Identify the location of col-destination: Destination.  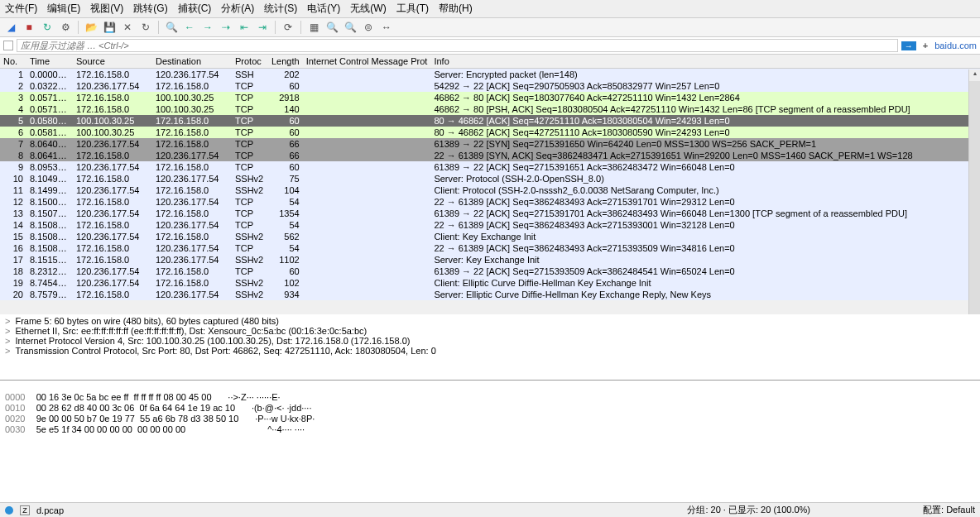
(192, 61).